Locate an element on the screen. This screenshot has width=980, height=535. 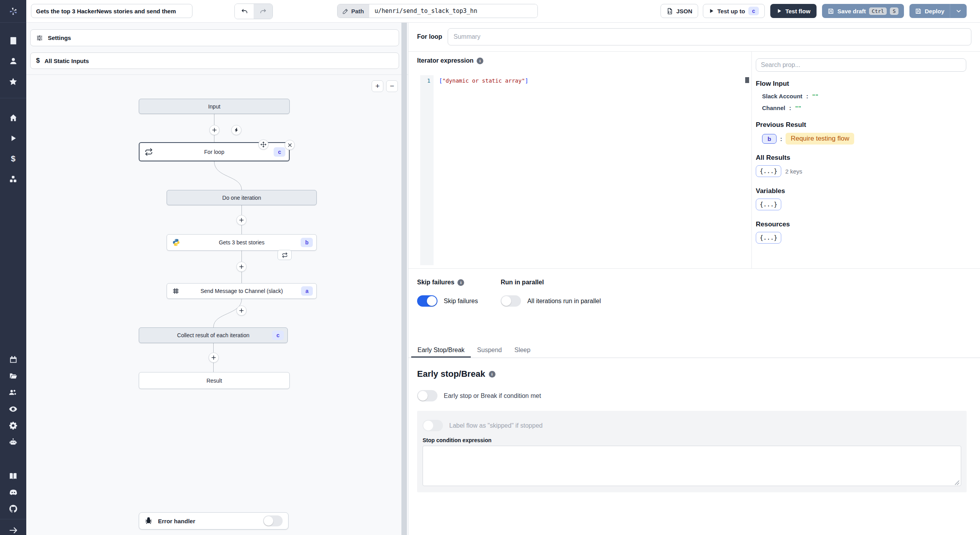
canvas-scrollbar is located at coordinates (404, 279).